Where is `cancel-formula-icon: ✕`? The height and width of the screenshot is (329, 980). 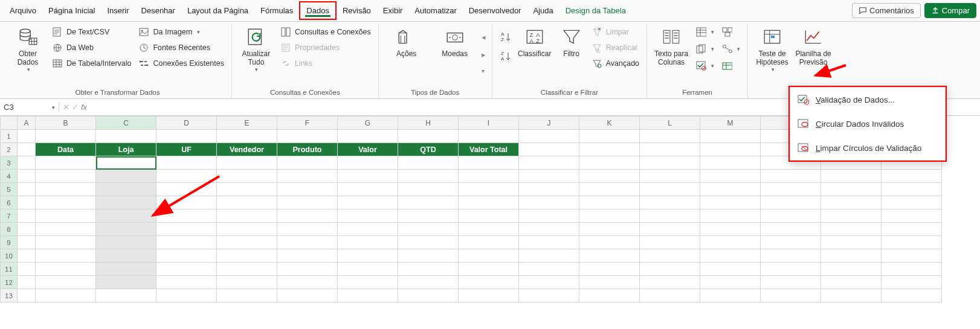 cancel-formula-icon: ✕ is located at coordinates (66, 107).